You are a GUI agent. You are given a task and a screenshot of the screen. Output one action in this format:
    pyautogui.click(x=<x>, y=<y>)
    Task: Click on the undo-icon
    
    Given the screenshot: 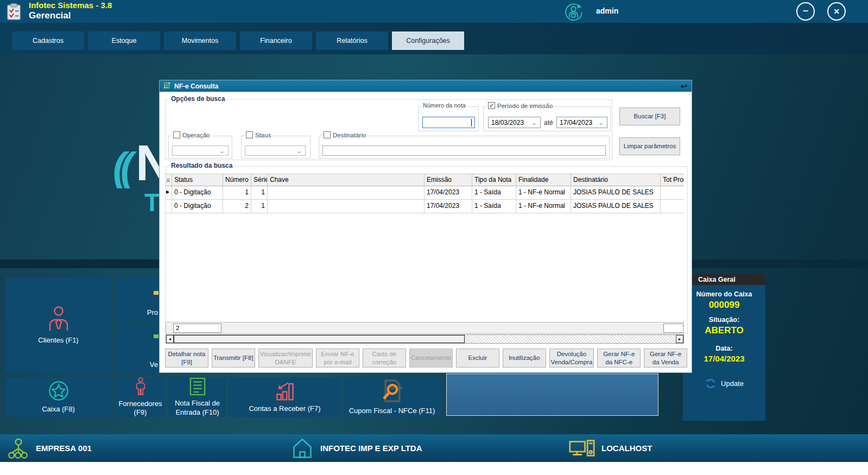 What is the action you would take?
    pyautogui.click(x=684, y=86)
    